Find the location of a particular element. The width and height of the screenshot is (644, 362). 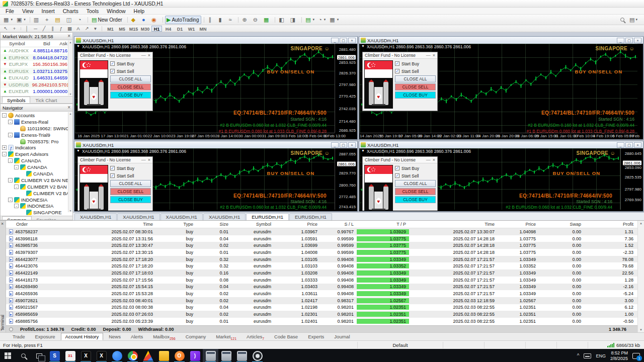

tray-expand-icon: ^ is located at coordinates (579, 356).